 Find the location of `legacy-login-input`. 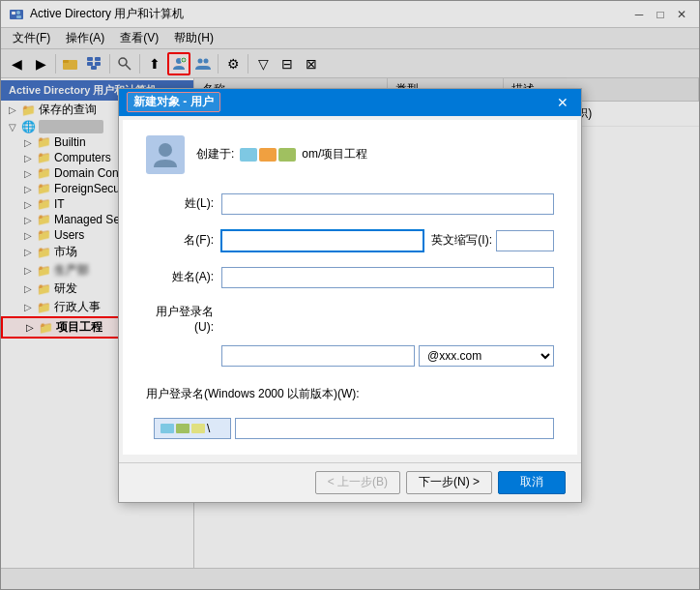

legacy-login-input is located at coordinates (394, 428).